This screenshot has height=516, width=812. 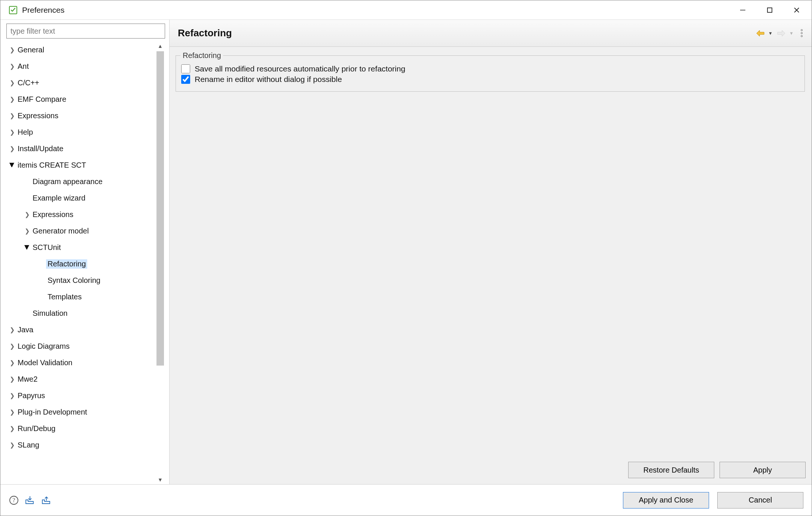 I want to click on rename-inline-label: Rename in editor without dialog if possi…, so click(x=268, y=79).